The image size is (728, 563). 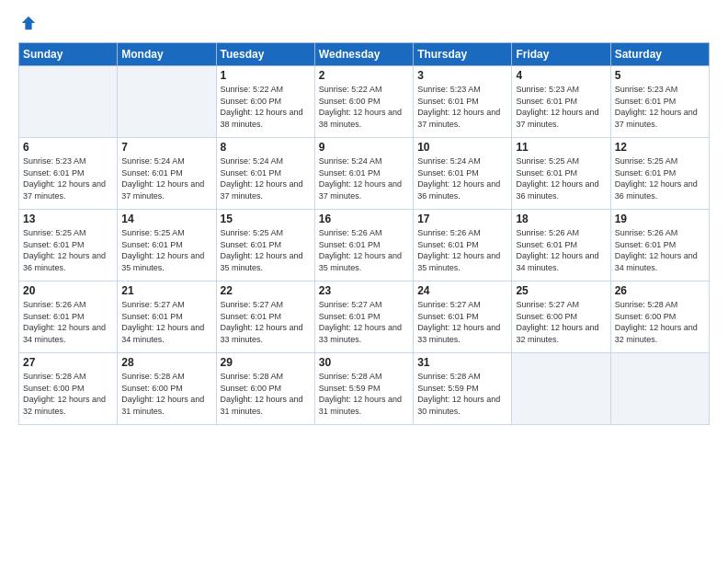 What do you see at coordinates (364, 25) in the screenshot?
I see `header` at bounding box center [364, 25].